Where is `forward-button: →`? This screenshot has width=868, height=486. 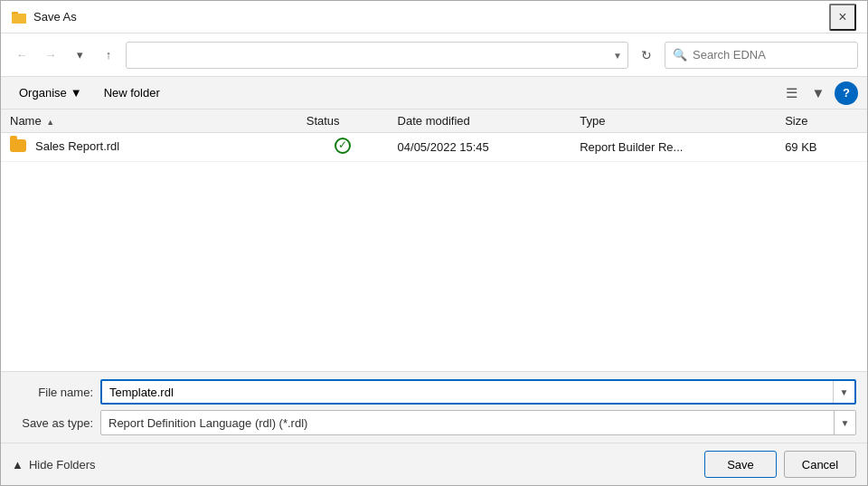 forward-button: → is located at coordinates (51, 55).